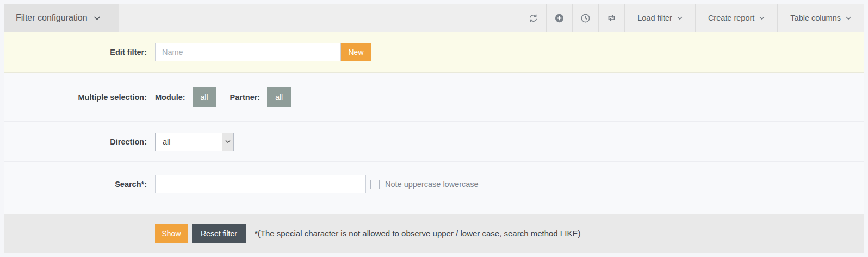  What do you see at coordinates (418, 234) in the screenshot?
I see `search-hint-note: *(The special character is not allowed t…` at bounding box center [418, 234].